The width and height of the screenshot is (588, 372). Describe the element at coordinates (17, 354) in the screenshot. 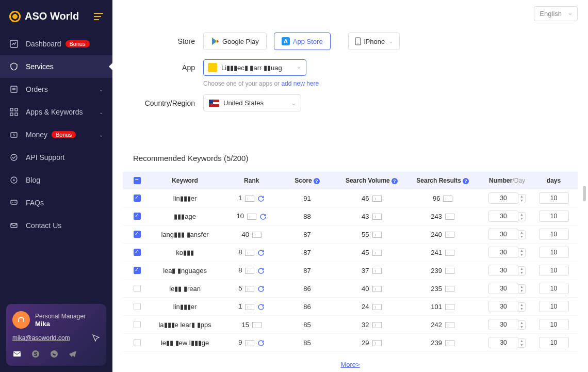

I see `mail-icon` at that location.